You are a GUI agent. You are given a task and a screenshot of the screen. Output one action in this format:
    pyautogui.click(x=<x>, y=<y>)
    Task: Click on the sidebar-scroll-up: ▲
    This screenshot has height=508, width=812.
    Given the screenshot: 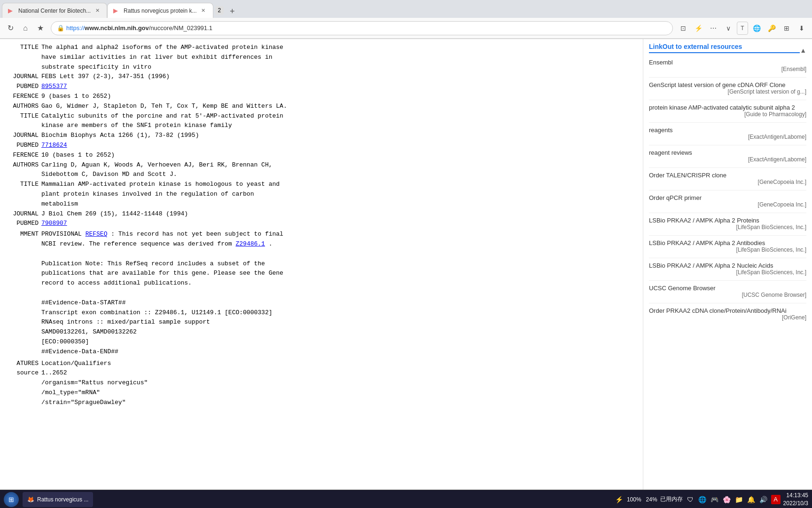 What is the action you would take?
    pyautogui.click(x=803, y=50)
    